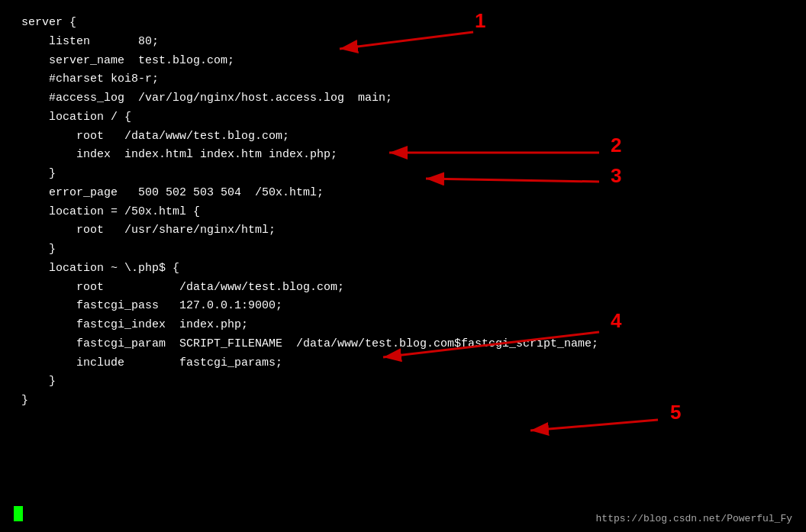  Describe the element at coordinates (403, 61) in the screenshot. I see `code-line-3: server_name test.blog.com;` at that location.